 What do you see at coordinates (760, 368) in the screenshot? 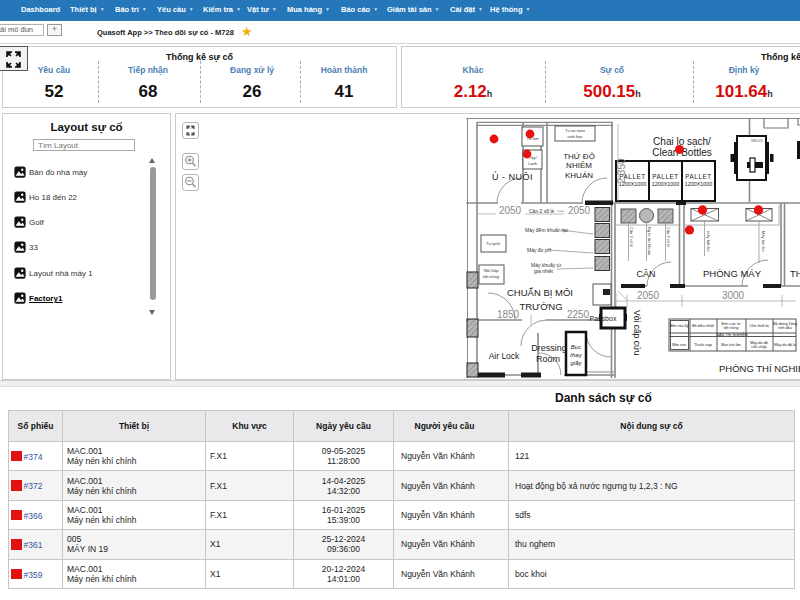
I see `svg-text: PHÒNG THÍ NGHIỆM` at bounding box center [760, 368].